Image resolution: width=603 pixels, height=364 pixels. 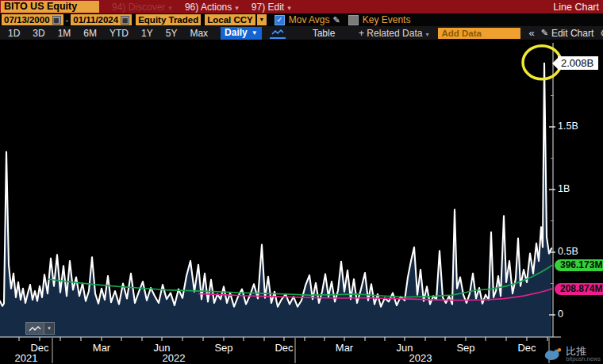 I want to click on chart-style-mini-button: ▾, so click(x=40, y=328).